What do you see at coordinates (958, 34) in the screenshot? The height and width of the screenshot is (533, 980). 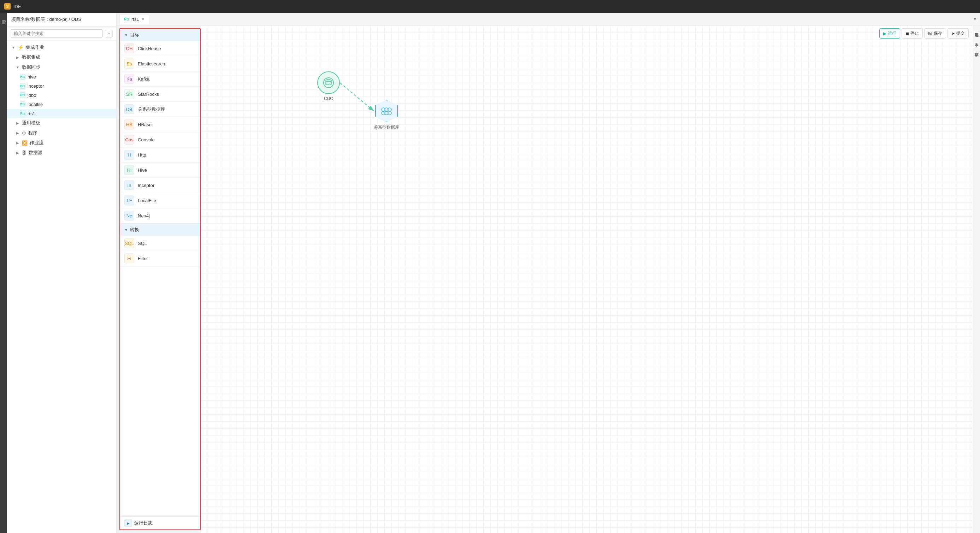 I see `submit-button: ➤ 提交` at bounding box center [958, 34].